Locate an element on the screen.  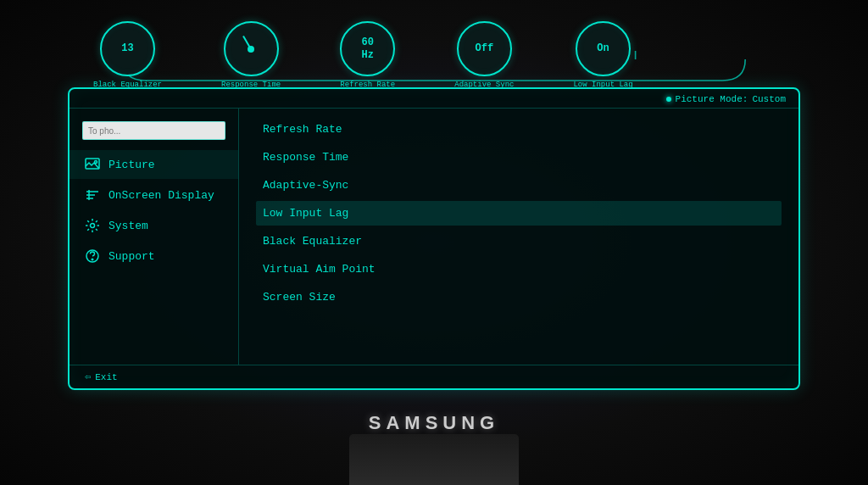
menu-item-low-input-lag: Low Input Lag is located at coordinates (519, 214).